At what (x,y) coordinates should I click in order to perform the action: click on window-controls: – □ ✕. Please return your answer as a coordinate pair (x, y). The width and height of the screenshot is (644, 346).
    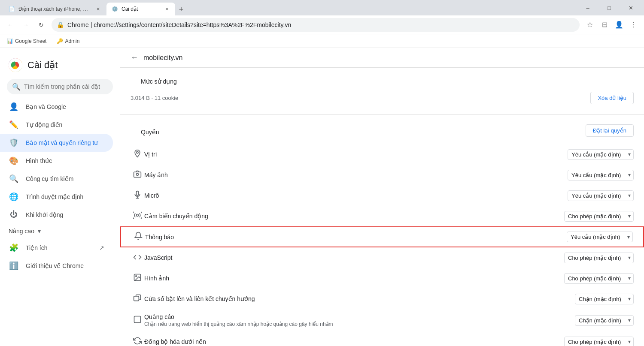
    Looking at the image, I should click on (609, 8).